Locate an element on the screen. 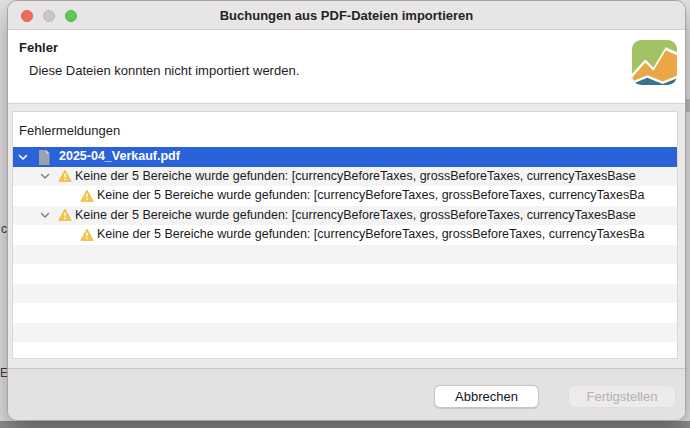  background-strip is located at coordinates (345, 424).